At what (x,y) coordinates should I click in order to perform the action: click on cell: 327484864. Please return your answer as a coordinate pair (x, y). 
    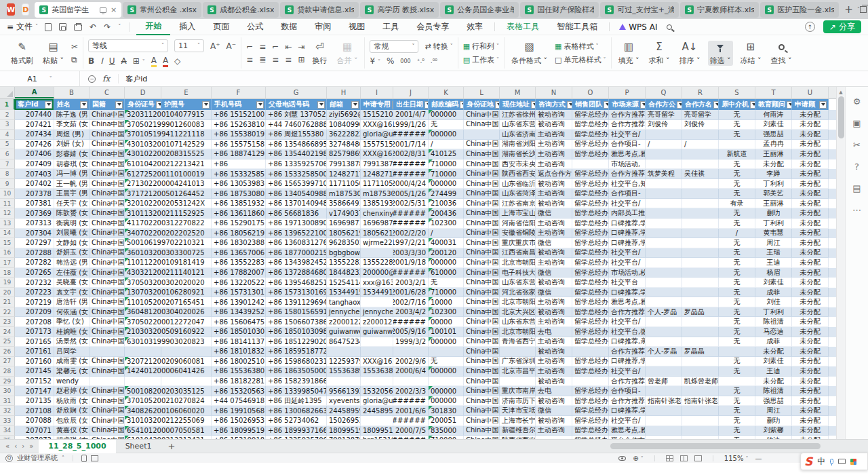
    Looking at the image, I should click on (344, 145).